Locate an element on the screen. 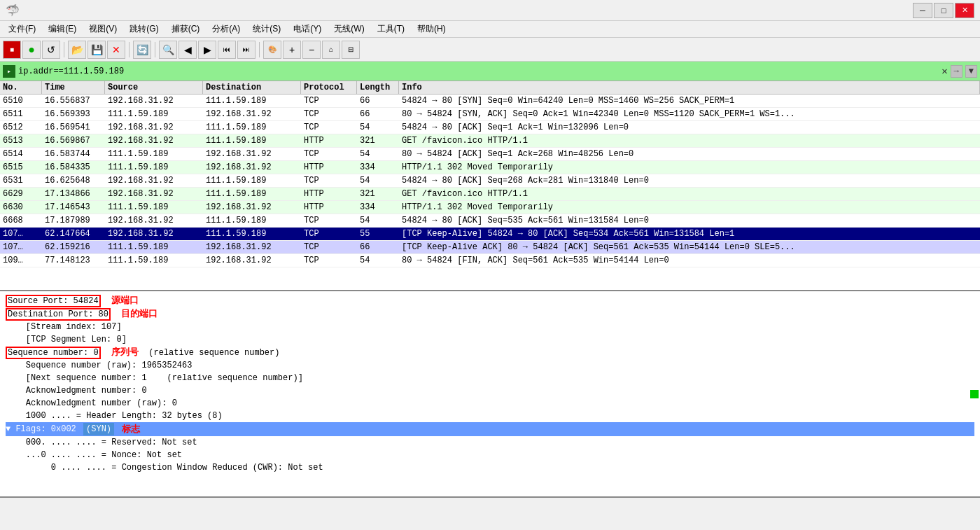  filter-icon: ▸ is located at coordinates (9, 71).